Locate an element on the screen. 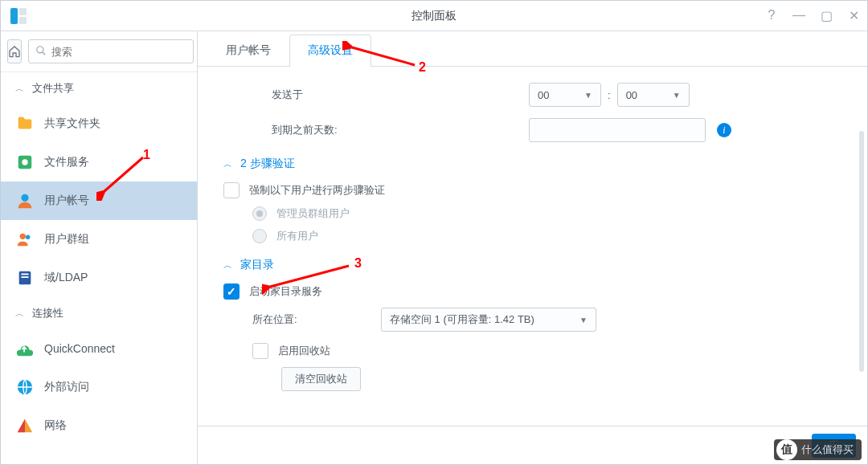 The height and width of the screenshot is (465, 868). titlebar: 控制面板 ? — ▢ ✕ is located at coordinates (434, 16).